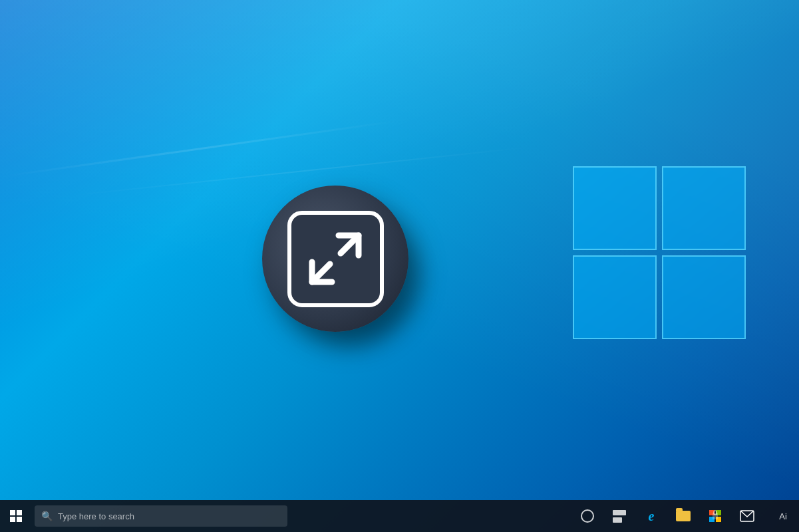  Describe the element at coordinates (19, 519) in the screenshot. I see `start-pane-br` at that location.